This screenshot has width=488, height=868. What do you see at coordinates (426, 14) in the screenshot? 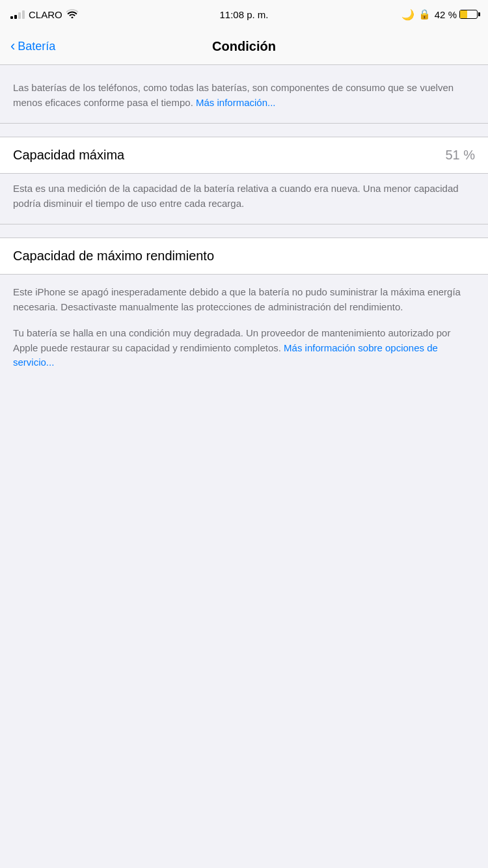
I see `status-right: 🌙 🔒 42 %` at bounding box center [426, 14].